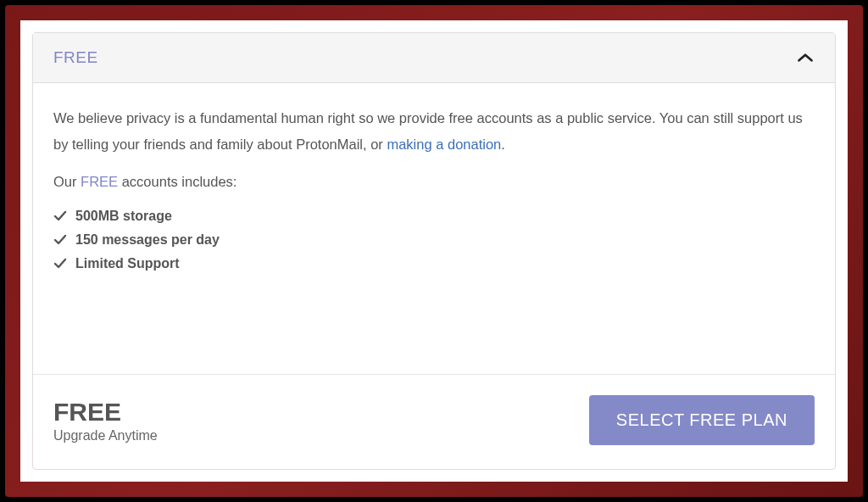 This screenshot has height=502, width=868. Describe the element at coordinates (76, 58) in the screenshot. I see `panel-title: FREE` at that location.